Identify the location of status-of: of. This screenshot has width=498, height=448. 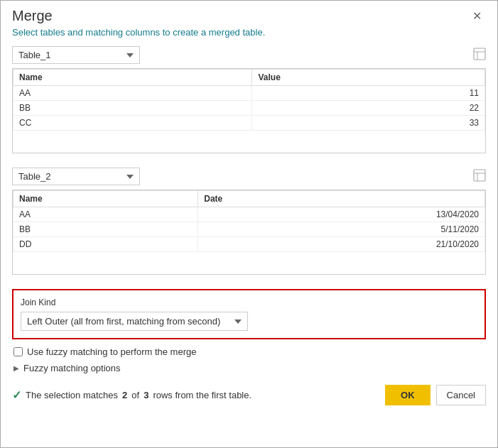
(135, 395).